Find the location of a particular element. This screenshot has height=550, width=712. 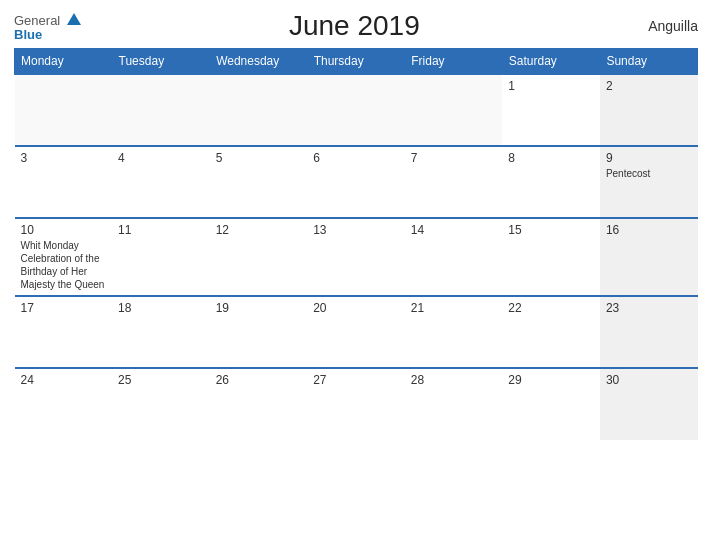

cell-w4-d6: 22 is located at coordinates (551, 332).